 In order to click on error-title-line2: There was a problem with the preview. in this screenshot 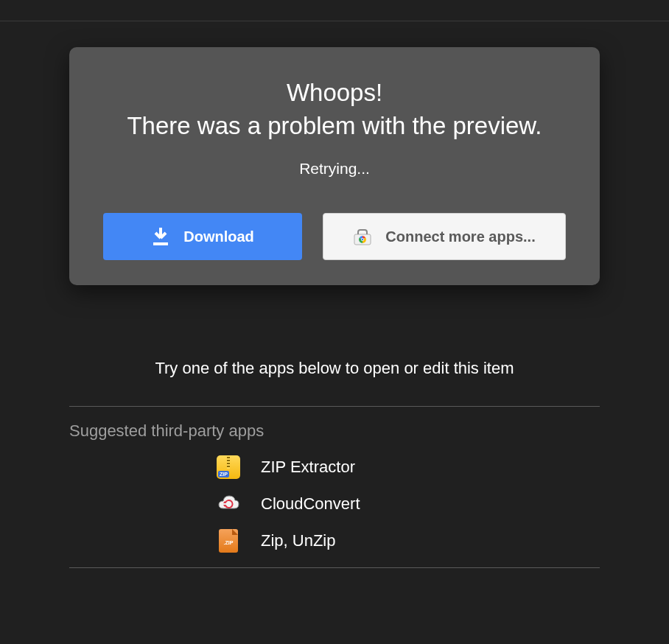, I will do `click(334, 125)`.